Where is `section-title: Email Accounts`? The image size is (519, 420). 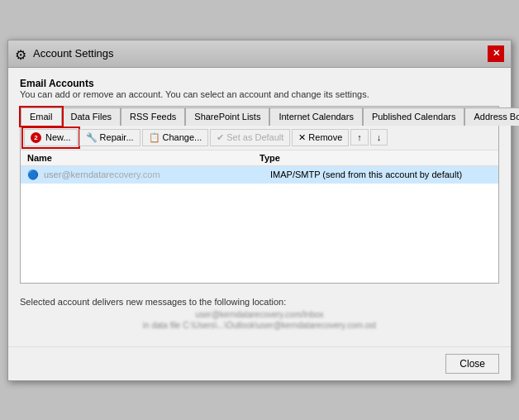
section-title: Email Accounts is located at coordinates (260, 84).